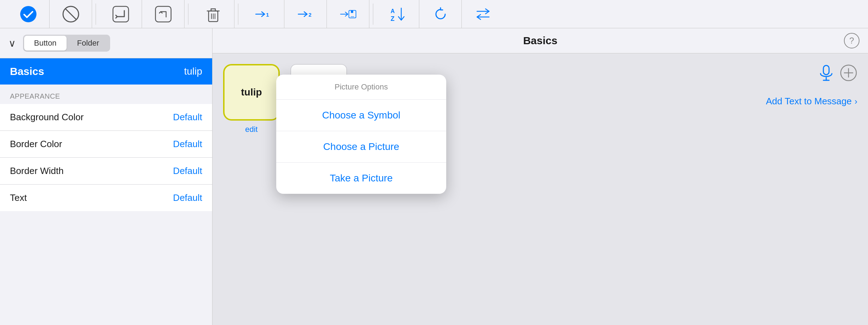  I want to click on collapse-chevron: ∨, so click(12, 43).